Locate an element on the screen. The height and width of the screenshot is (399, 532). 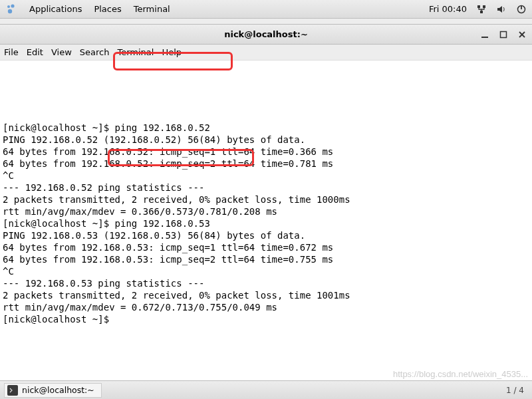
menu-view: View is located at coordinates (61, 52).